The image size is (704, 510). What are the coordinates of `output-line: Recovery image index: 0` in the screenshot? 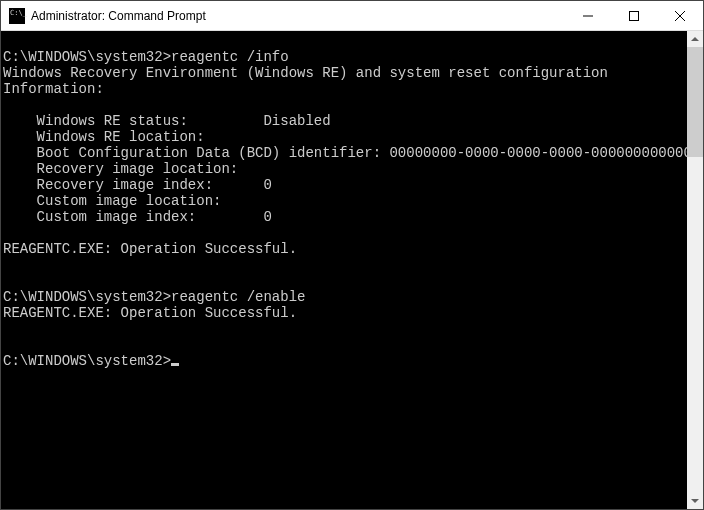 It's located at (345, 185).